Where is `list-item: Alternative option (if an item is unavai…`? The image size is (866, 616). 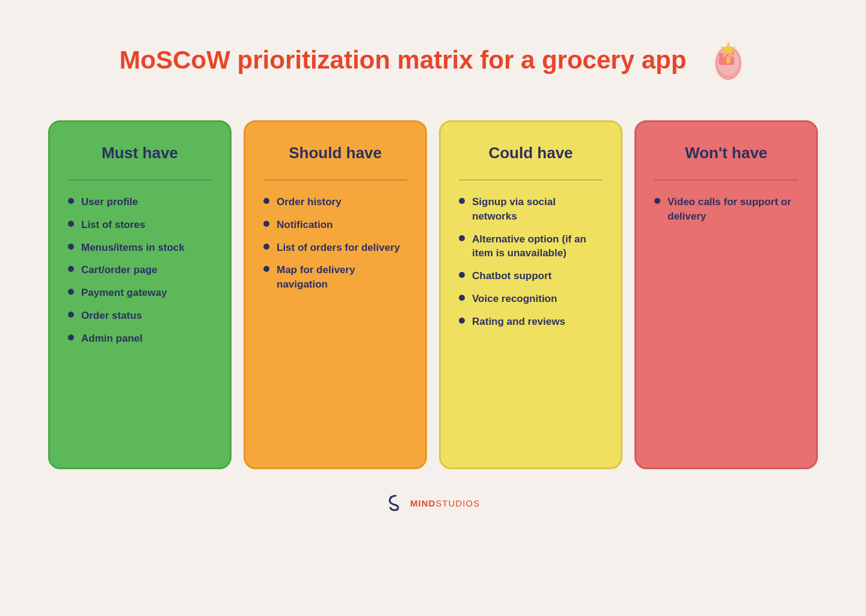
list-item: Alternative option (if an item is unavai… is located at coordinates (530, 247).